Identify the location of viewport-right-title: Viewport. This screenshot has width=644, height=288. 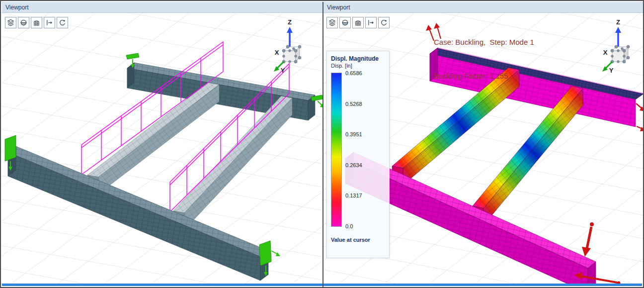
(338, 7).